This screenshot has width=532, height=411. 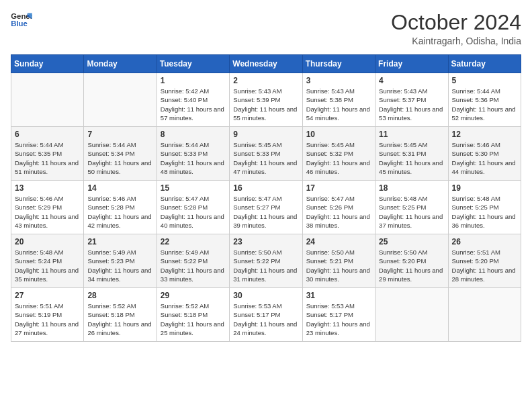 I want to click on day-number: 10, so click(x=339, y=134).